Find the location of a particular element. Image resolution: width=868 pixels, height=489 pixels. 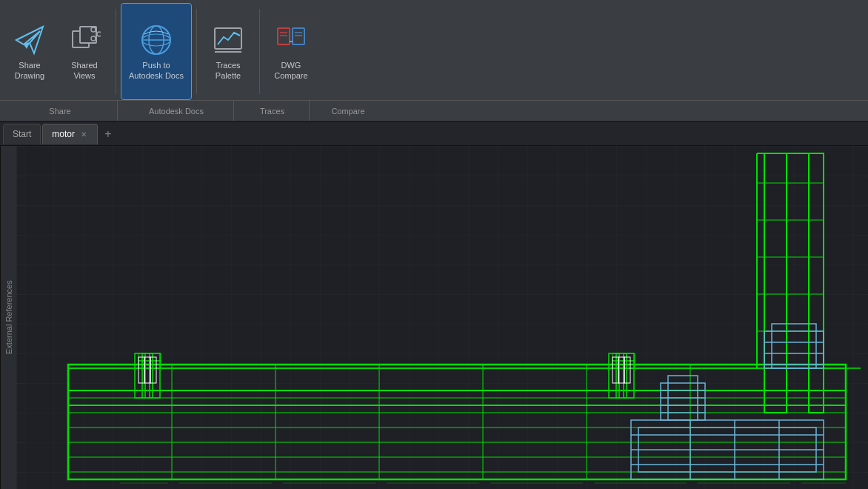

tabs-bar: Start motor ✕ + is located at coordinates (434, 134).